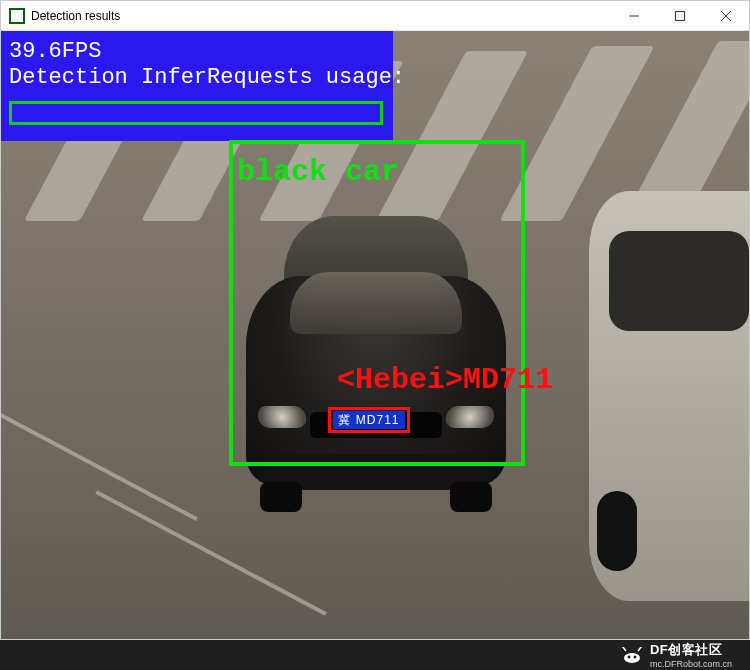  What do you see at coordinates (369, 420) in the screenshot?
I see `plate-bbox` at bounding box center [369, 420].